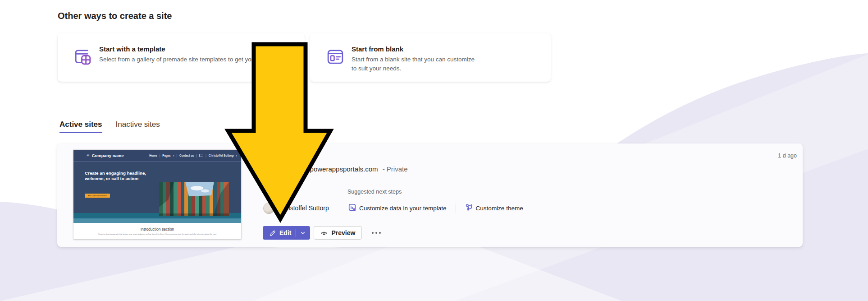  What do you see at coordinates (157, 156) in the screenshot?
I see `preview-header: ✳ Company name Home | Pages ▾ | Contact …` at bounding box center [157, 156].